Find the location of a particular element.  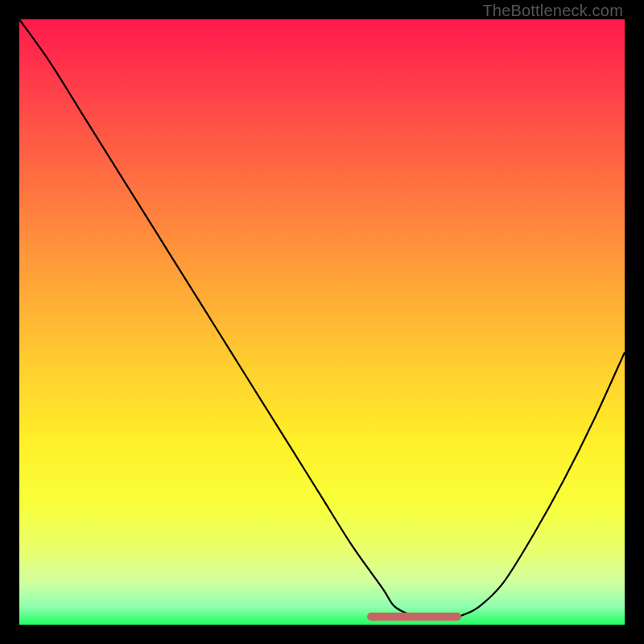

optimal-range-marker is located at coordinates (414, 617).